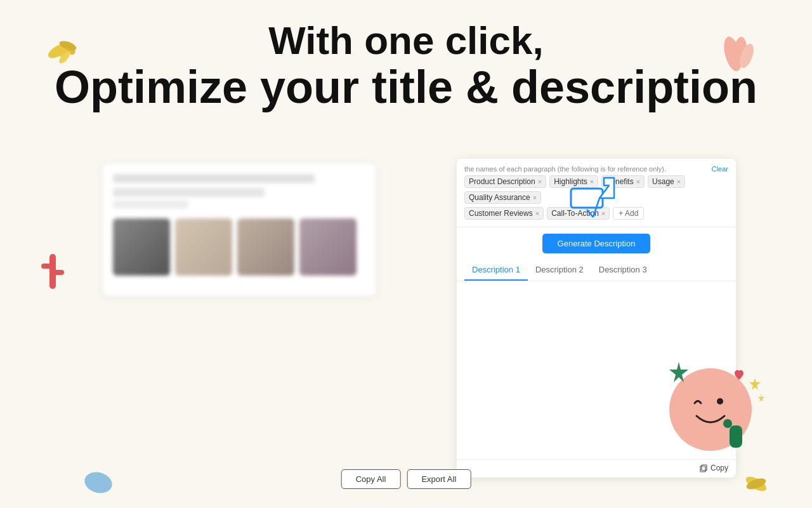  Describe the element at coordinates (439, 479) in the screenshot. I see `export-all-button: Export All` at that location.